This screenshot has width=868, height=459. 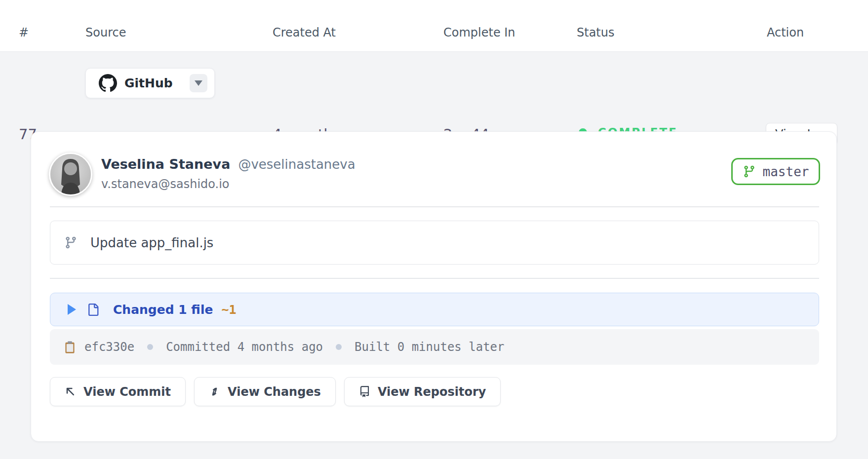 What do you see at coordinates (118, 392) in the screenshot?
I see `view-commit-button: View Commit` at bounding box center [118, 392].